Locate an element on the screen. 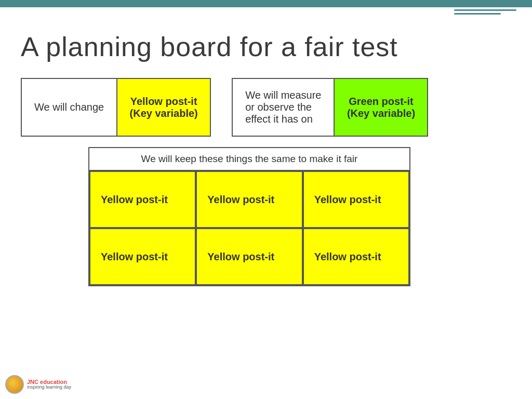 The height and width of the screenshot is (399, 532). change-box-group: We will change Yellow post-it(Key variab… is located at coordinates (116, 107).